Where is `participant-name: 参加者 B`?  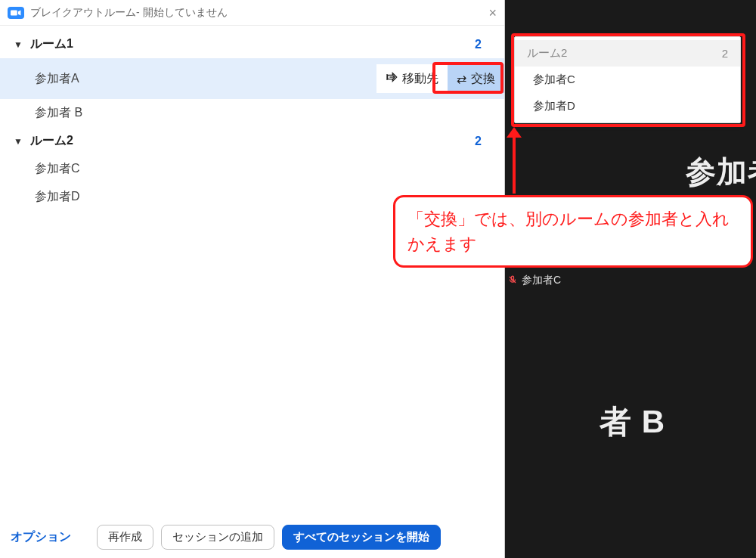 participant-name: 参加者 B is located at coordinates (59, 113).